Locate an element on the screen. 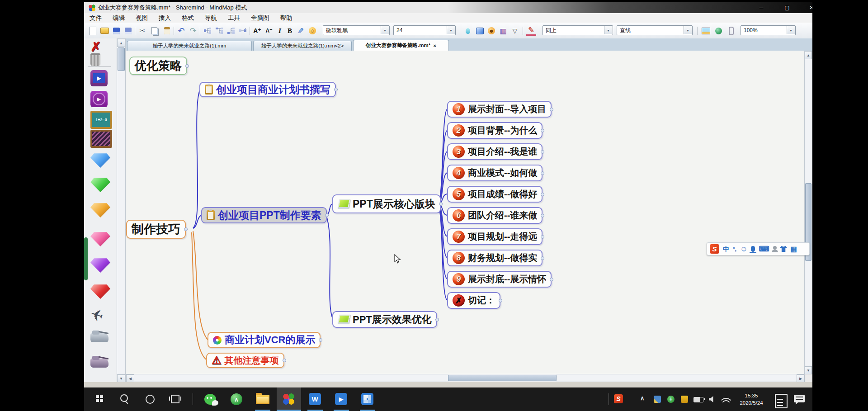  clipart-gem-pink-icon is located at coordinates (100, 238).